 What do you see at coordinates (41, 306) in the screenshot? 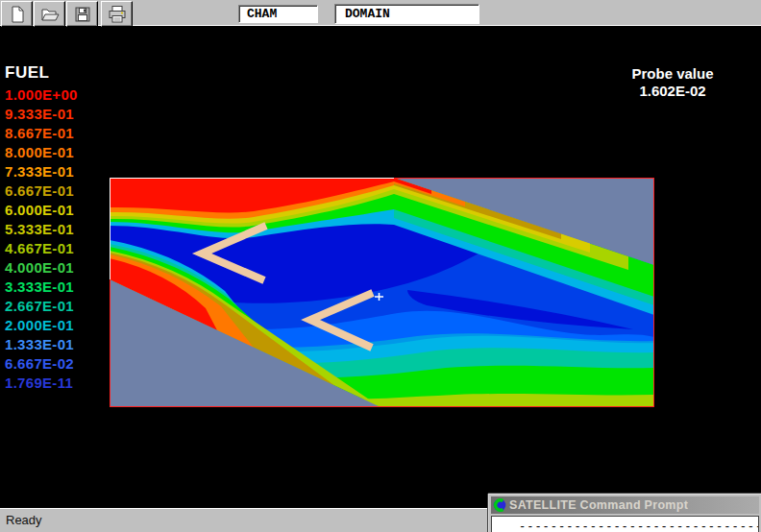
I see `legend-item: 2.667E-01` at bounding box center [41, 306].